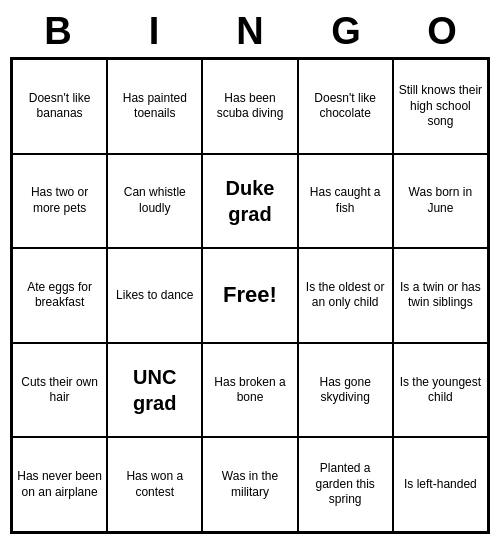 Image resolution: width=500 pixels, height=544 pixels. What do you see at coordinates (440, 202) in the screenshot?
I see `bingo-cell: Was born in June` at bounding box center [440, 202].